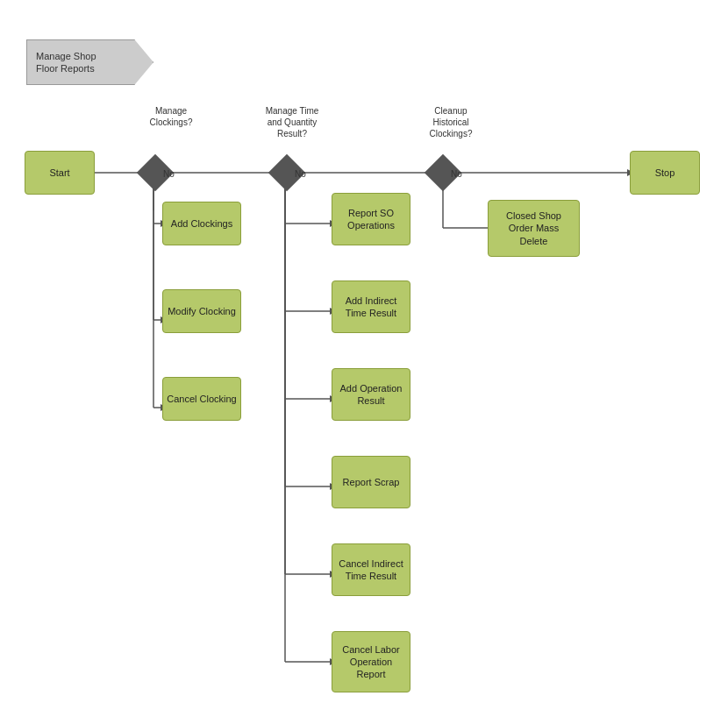 This screenshot has width=728, height=710. I want to click on diamond1-no-label: No, so click(168, 174).